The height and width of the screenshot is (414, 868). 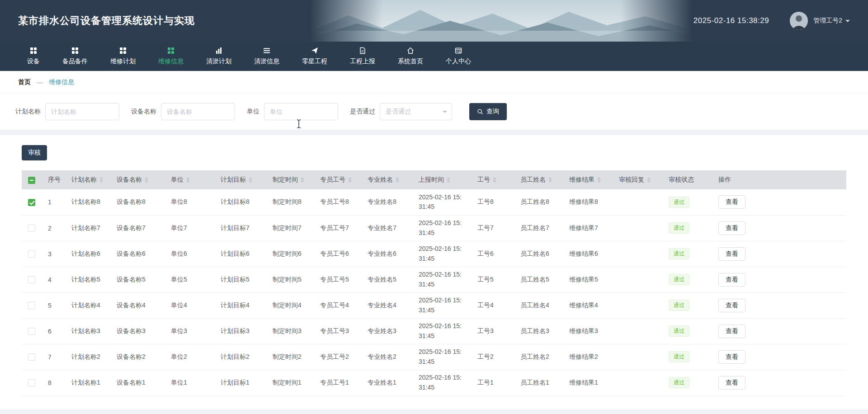 I want to click on username: 管理工号2, so click(x=828, y=21).